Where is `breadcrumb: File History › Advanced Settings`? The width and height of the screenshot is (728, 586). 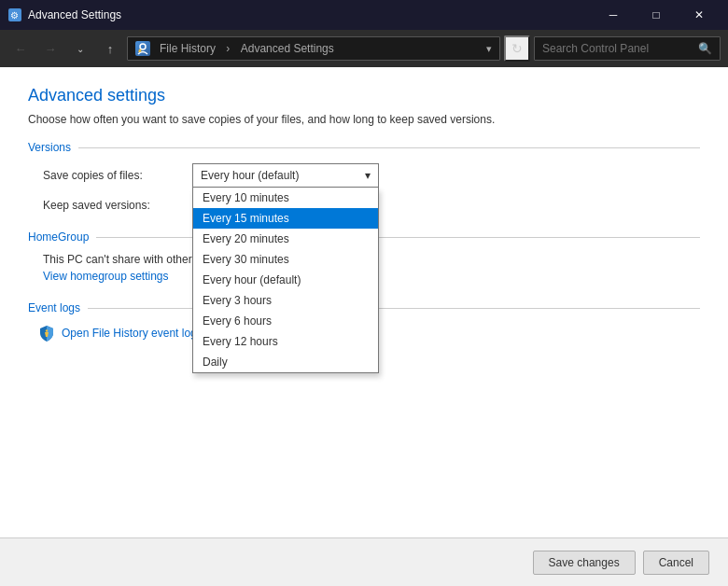 breadcrumb: File History › Advanced Settings is located at coordinates (246, 49).